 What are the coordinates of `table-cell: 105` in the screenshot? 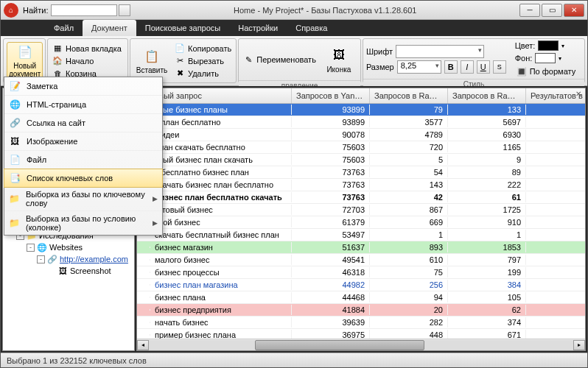 It's located at (487, 297).